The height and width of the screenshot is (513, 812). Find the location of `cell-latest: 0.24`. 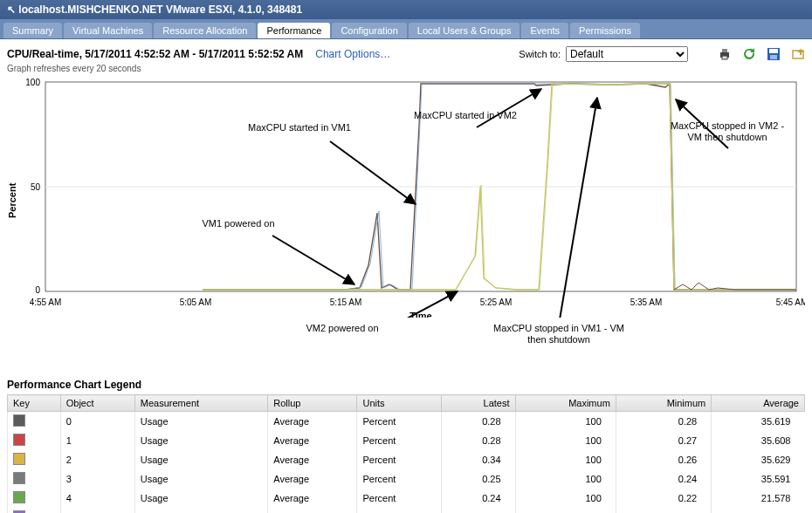

cell-latest: 0.24 is located at coordinates (478, 498).